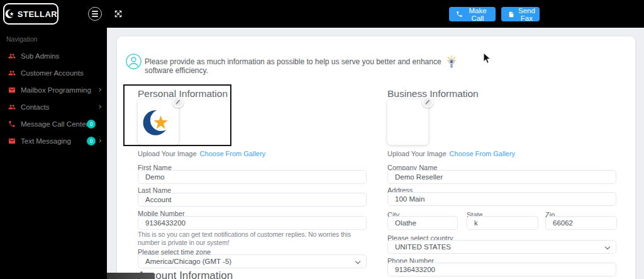  What do you see at coordinates (581, 223) in the screenshot?
I see `zip-input` at bounding box center [581, 223].